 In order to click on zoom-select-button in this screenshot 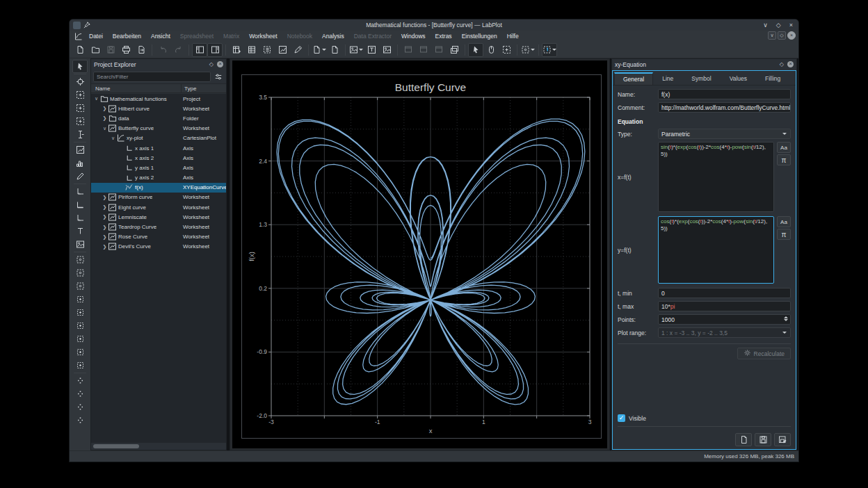, I will do `click(80, 95)`.